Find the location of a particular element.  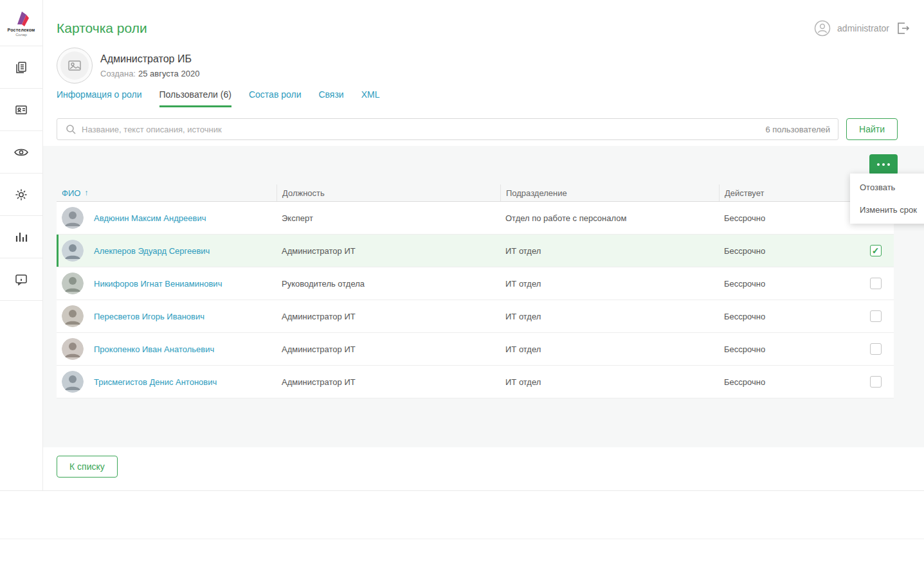

sidebar-item-reports is located at coordinates (21, 237).